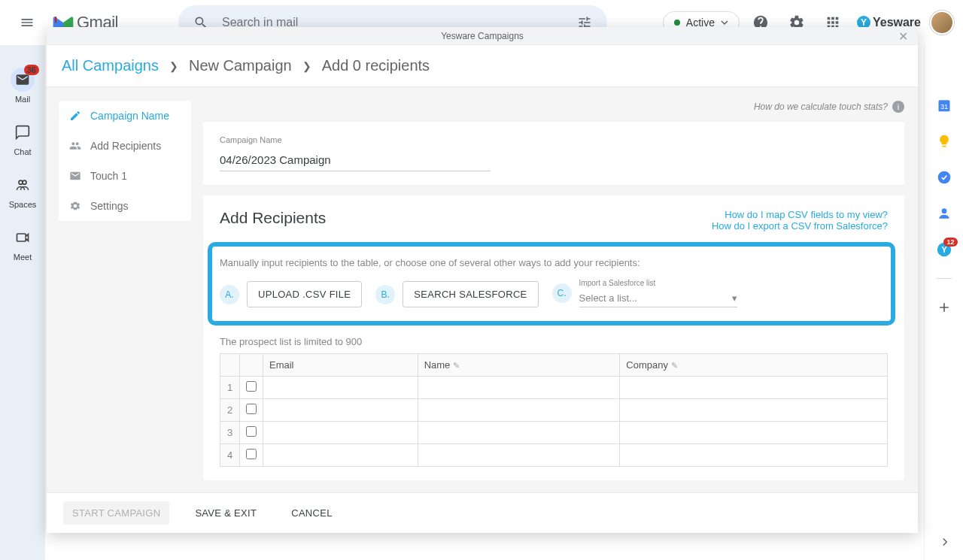 The image size is (963, 560). What do you see at coordinates (32, 70) in the screenshot?
I see `mail-badge: 36` at bounding box center [32, 70].